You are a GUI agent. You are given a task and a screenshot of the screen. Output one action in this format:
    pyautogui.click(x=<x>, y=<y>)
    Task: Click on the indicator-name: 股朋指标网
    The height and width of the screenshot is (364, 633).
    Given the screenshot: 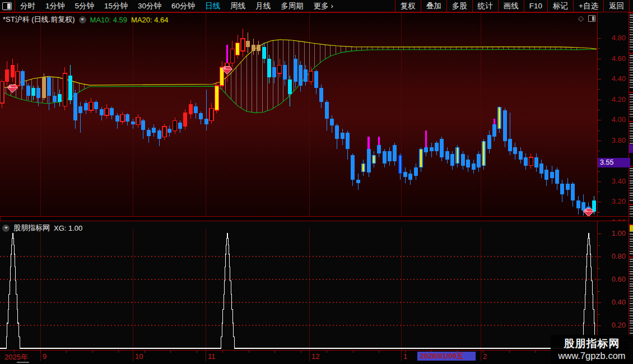 What is the action you would take?
    pyautogui.click(x=31, y=228)
    